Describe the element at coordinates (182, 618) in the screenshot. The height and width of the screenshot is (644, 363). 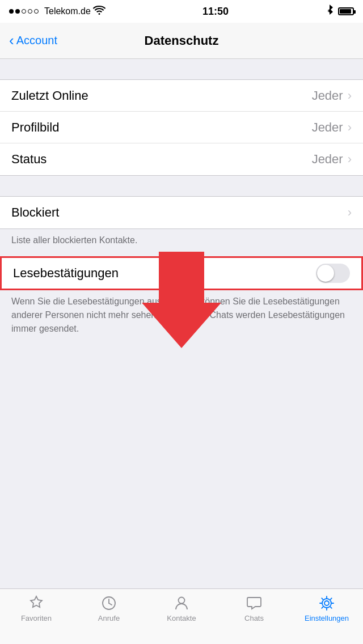
I see `tab-kontakte-label: Kontakte` at that location.